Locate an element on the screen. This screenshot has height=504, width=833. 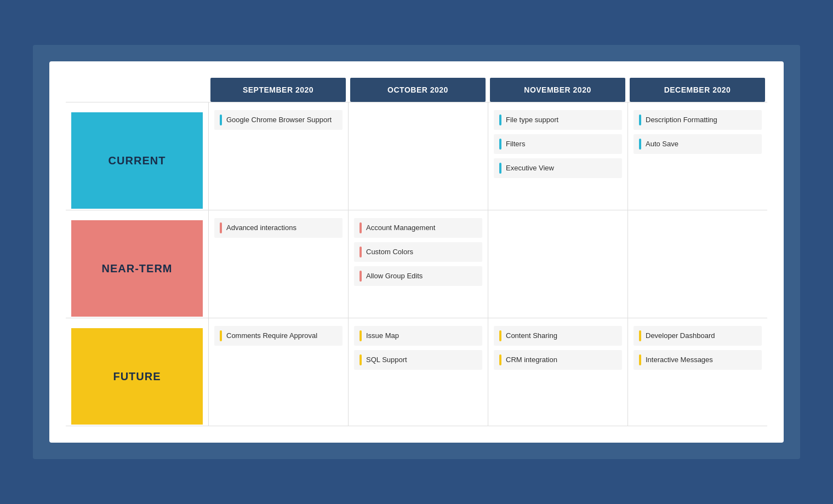
feature-comments-approve-text: Comments Require Approval is located at coordinates (272, 336).